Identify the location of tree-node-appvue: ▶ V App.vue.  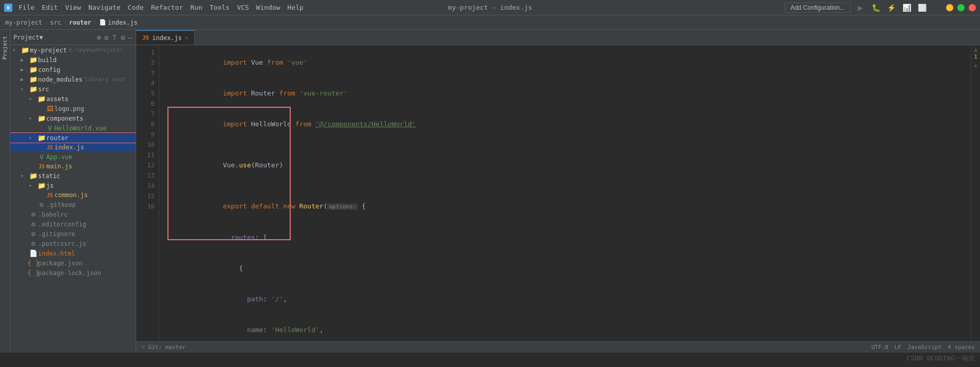
(73, 157).